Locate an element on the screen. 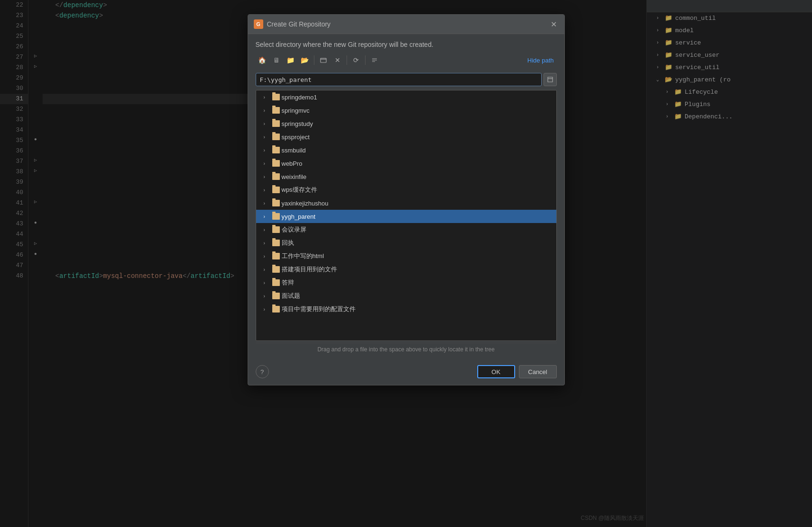  drag-drop-hint: Drag and drop a file into the space abov… is located at coordinates (406, 349).